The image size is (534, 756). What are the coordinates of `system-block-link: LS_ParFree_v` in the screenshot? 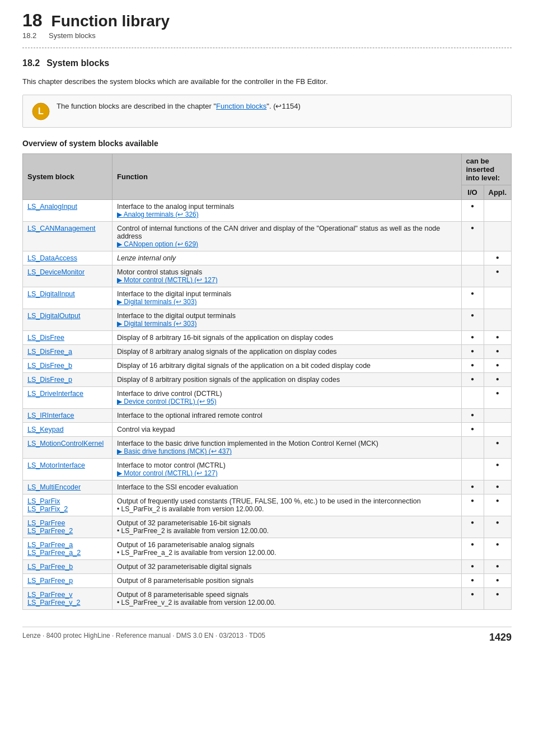 It's located at (50, 595).